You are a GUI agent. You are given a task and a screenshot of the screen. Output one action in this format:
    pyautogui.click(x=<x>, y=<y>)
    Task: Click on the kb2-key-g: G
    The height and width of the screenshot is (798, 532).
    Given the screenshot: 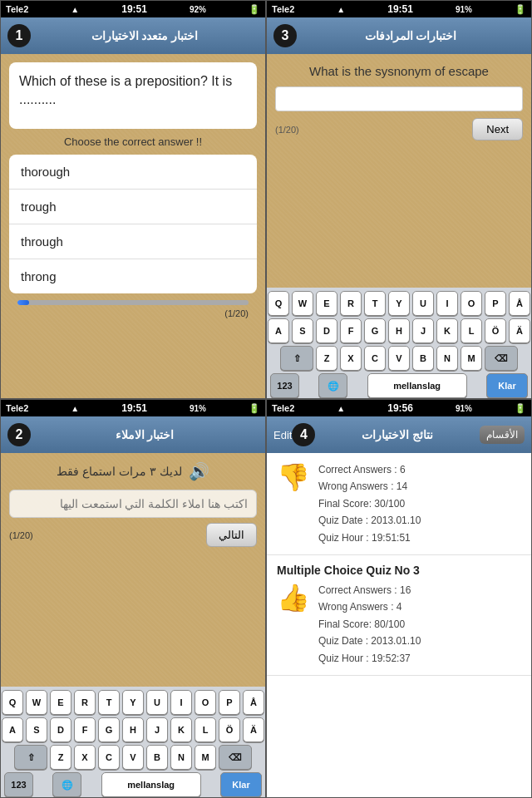 What is the action you would take?
    pyautogui.click(x=109, y=730)
    